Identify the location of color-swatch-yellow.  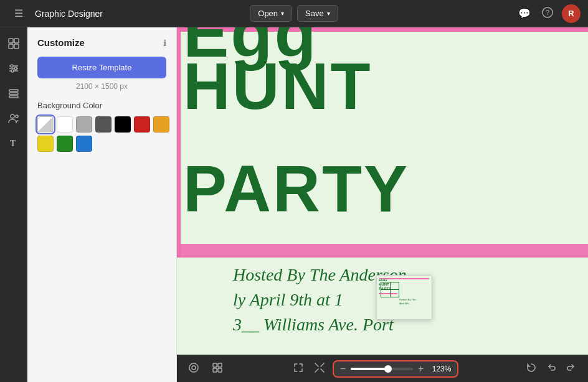
(45, 144).